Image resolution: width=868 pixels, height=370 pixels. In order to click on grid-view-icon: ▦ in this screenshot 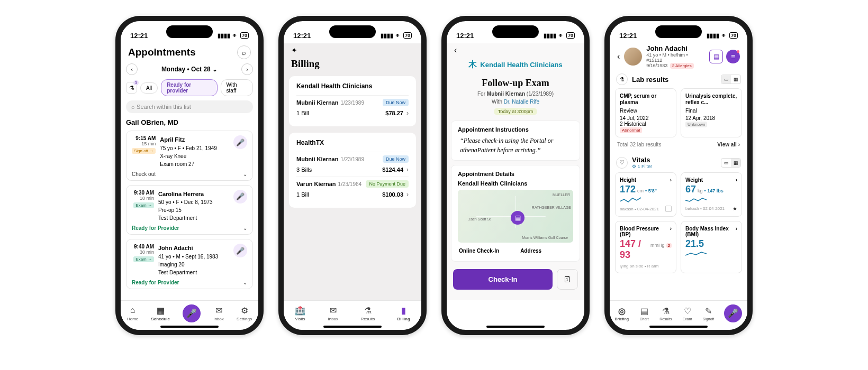, I will do `click(736, 79)`.